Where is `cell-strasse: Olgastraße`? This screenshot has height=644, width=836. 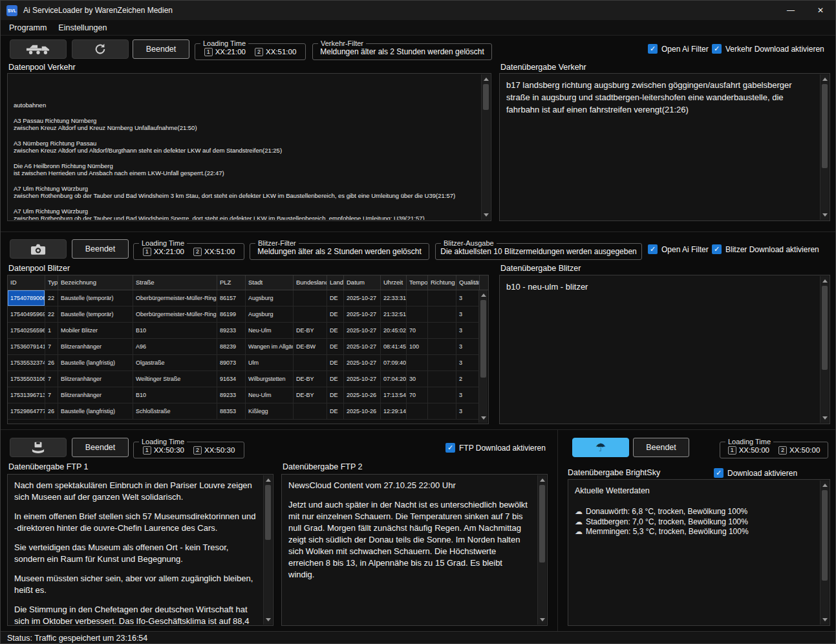 cell-strasse: Olgastraße is located at coordinates (175, 363).